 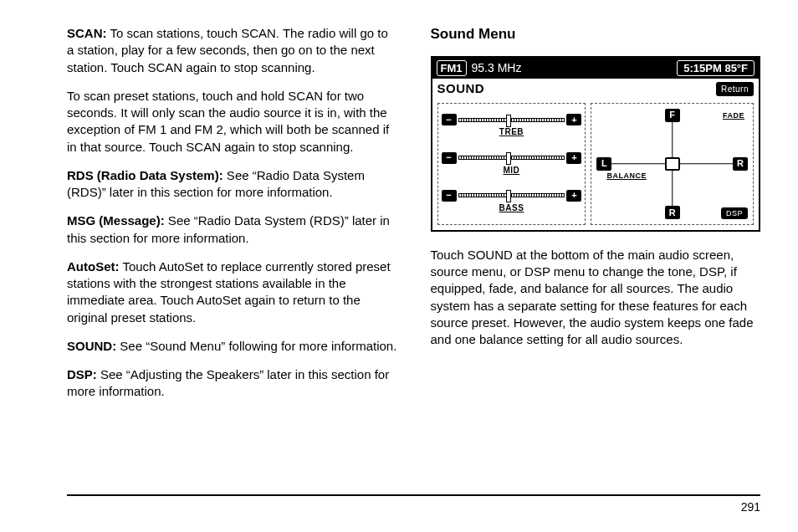 What do you see at coordinates (596, 89) in the screenshot?
I see `sound-title-row: SOUND Return` at bounding box center [596, 89].